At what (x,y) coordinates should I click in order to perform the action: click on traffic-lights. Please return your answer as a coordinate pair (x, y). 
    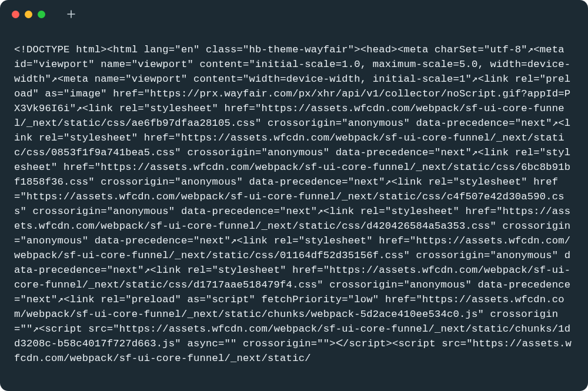
    Looking at the image, I should click on (28, 14).